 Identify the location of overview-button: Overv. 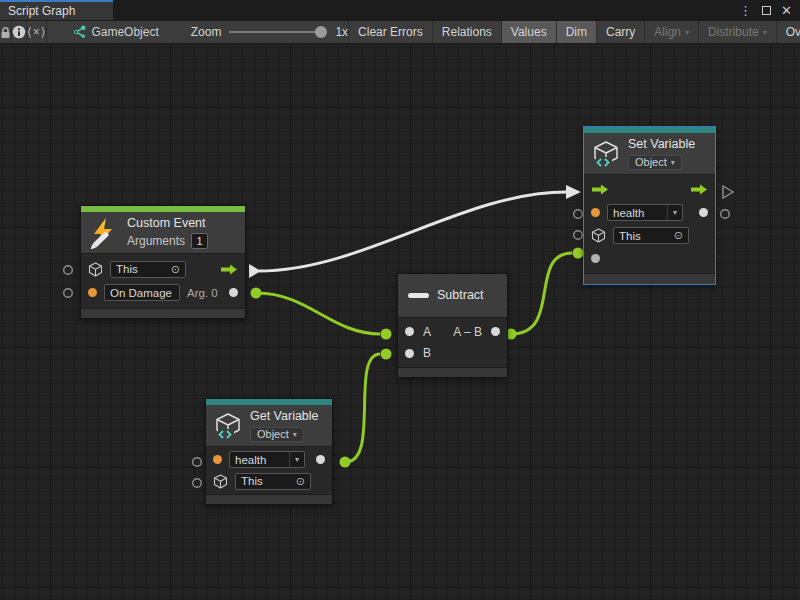
(788, 32).